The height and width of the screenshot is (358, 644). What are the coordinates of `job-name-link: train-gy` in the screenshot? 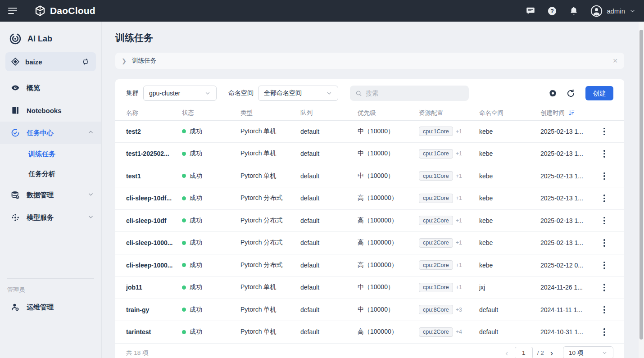 It's located at (154, 310).